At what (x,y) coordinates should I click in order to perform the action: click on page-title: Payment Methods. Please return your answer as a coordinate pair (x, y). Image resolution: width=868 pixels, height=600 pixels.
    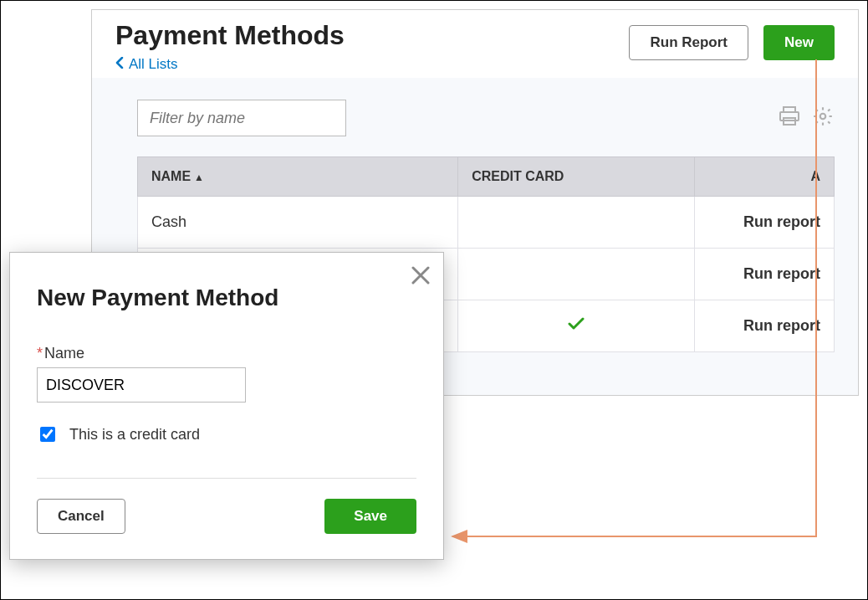
    Looking at the image, I should click on (230, 35).